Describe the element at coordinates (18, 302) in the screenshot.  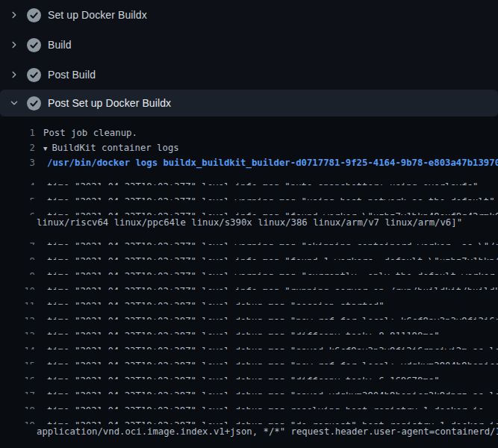
I see `line-number-link: 11` at that location.